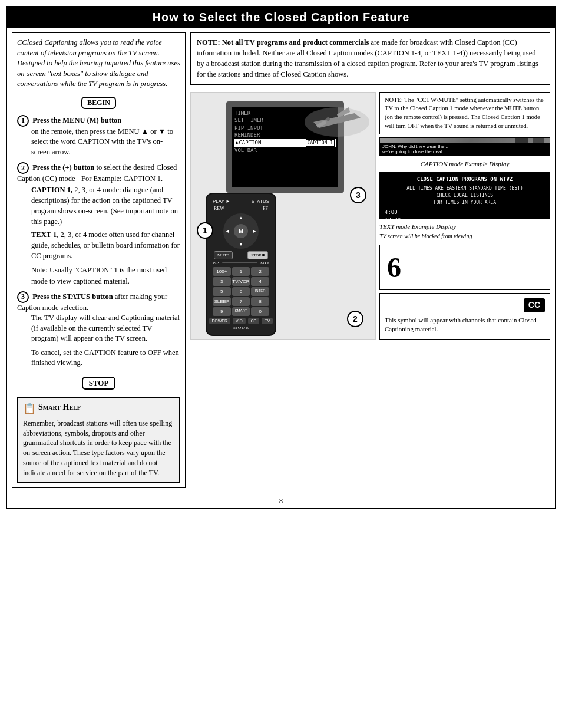 This screenshot has height=728, width=562. I want to click on airplane-graphic, so click(337, 120).